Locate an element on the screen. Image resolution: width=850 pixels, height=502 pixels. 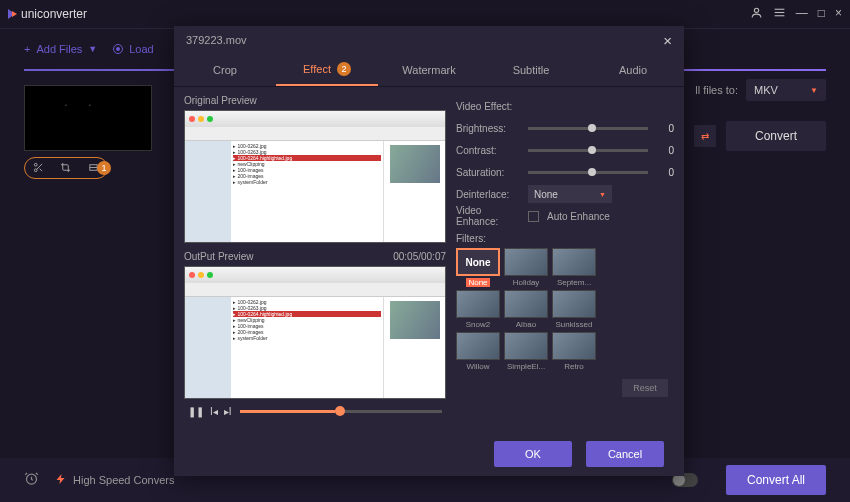
output-format-select: MKV ▼ is located at coordinates (786, 90).